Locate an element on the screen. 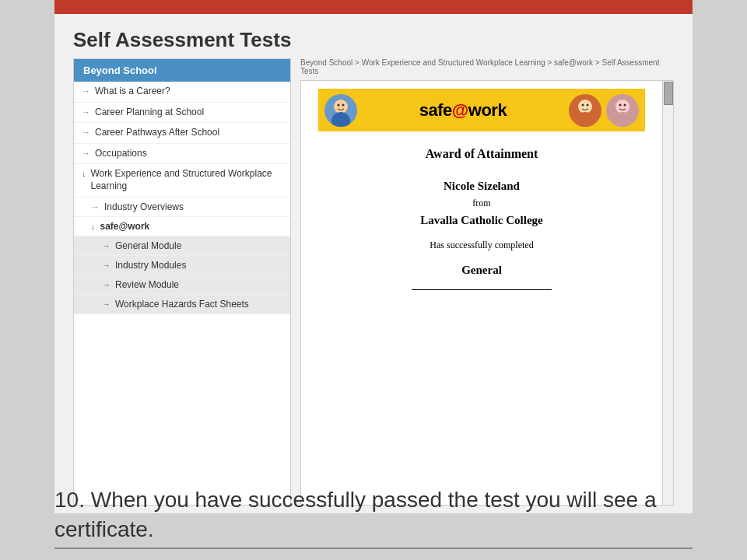 The image size is (747, 560). top-bar is located at coordinates (374, 7).